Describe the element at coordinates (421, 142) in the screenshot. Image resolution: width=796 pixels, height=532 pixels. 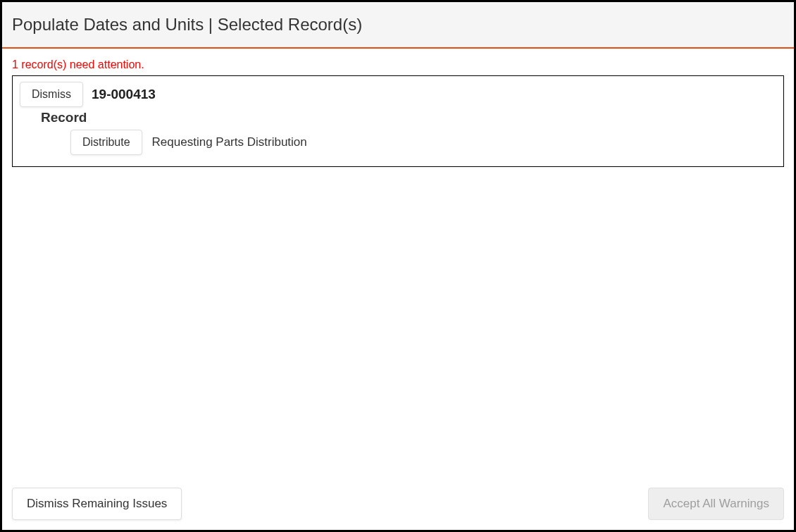
I see `record-action-row: Distribute Requesting Parts Distribution` at that location.